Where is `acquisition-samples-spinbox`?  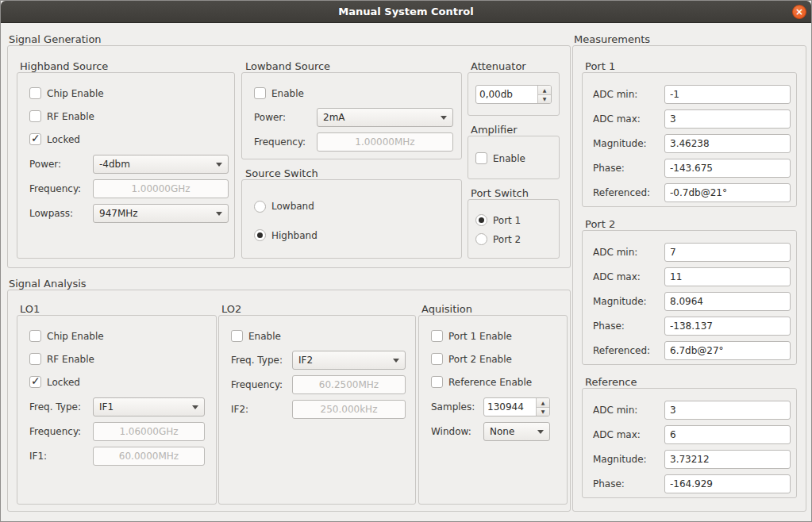 acquisition-samples-spinbox is located at coordinates (517, 407).